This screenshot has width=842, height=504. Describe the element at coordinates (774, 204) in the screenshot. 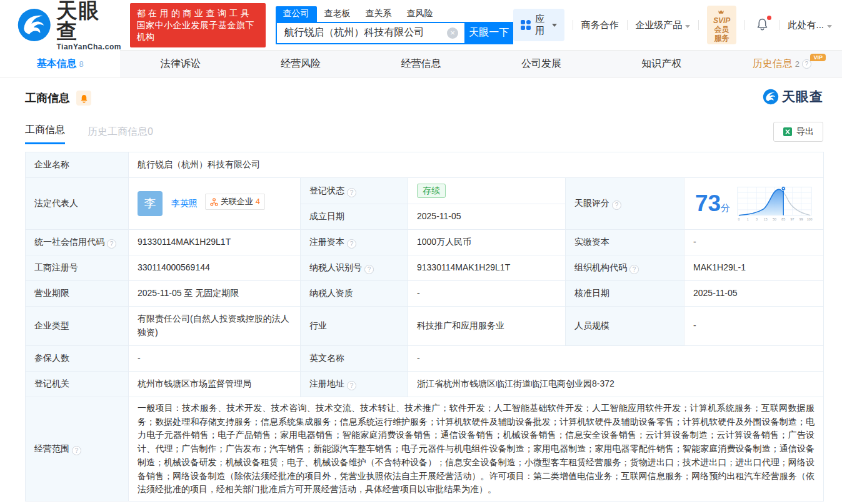

I see `score-distribution-chart: 0 1 3 15 50 85 97 99 100` at that location.